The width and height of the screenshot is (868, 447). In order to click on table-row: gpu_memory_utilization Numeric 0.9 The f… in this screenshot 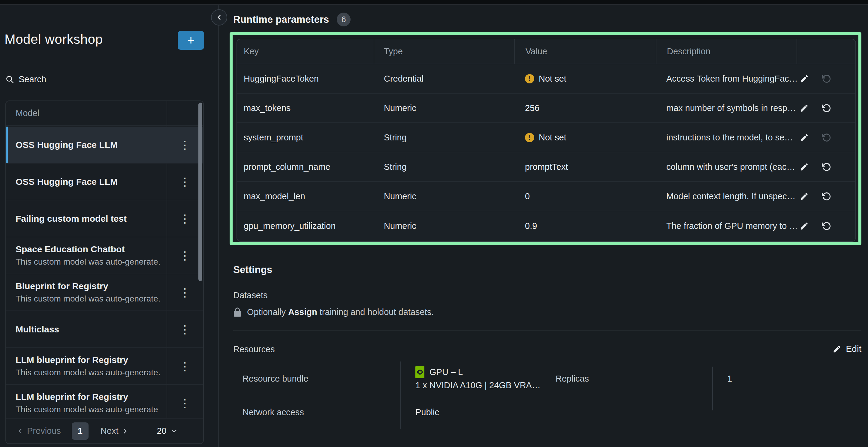, I will do `click(547, 226)`.